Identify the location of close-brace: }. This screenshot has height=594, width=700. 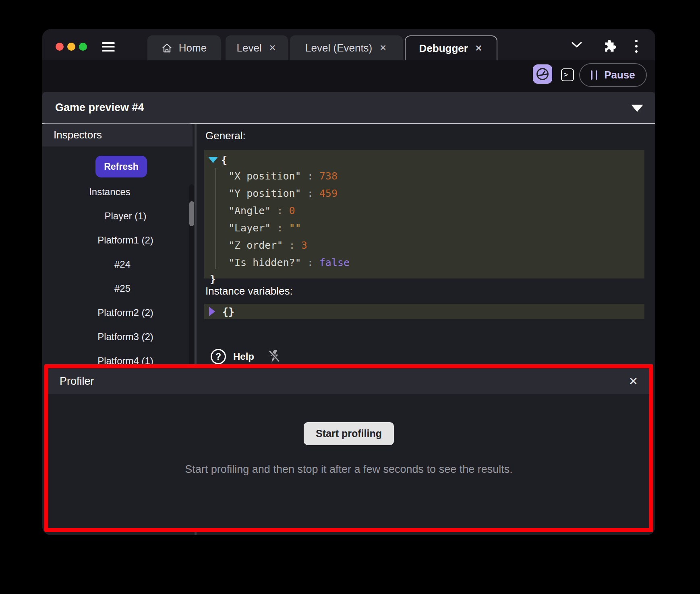
(425, 279).